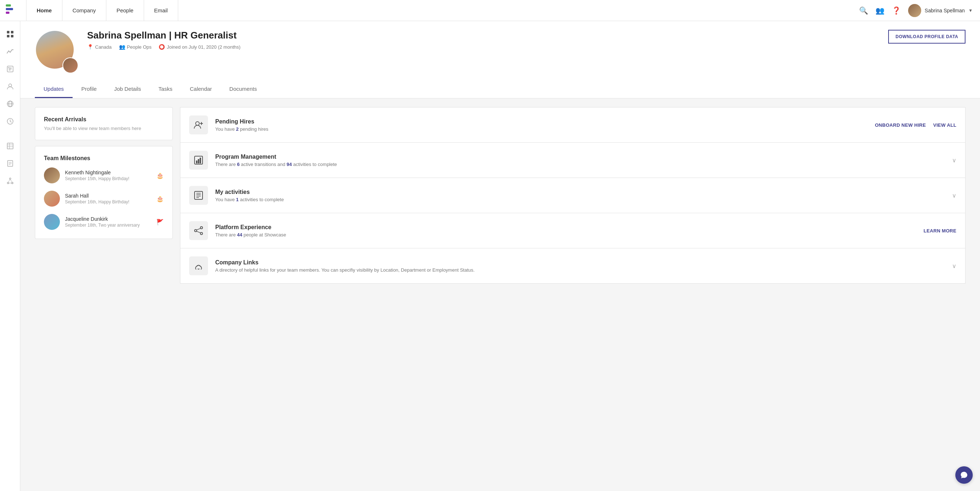 The width and height of the screenshot is (980, 491). Describe the element at coordinates (243, 89) in the screenshot. I see `tab-documents: Documents` at that location.